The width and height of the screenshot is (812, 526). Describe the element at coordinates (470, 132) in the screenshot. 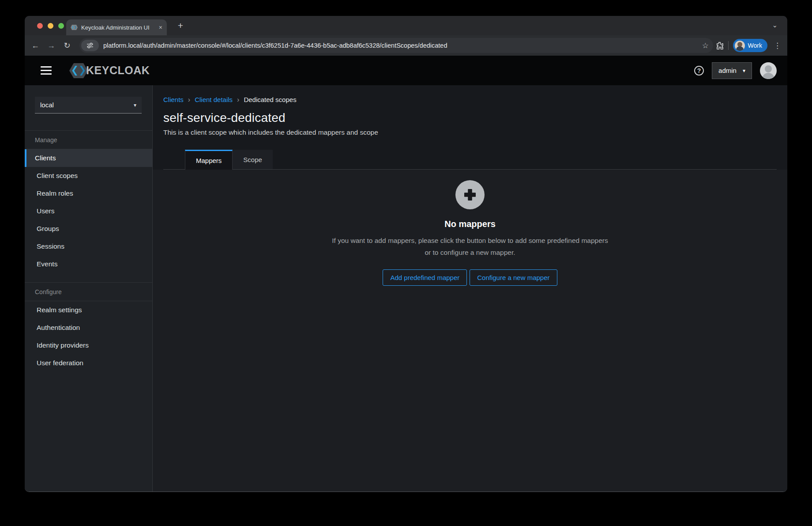

I see `page-subtitle: This is a client scope which includes th…` at that location.